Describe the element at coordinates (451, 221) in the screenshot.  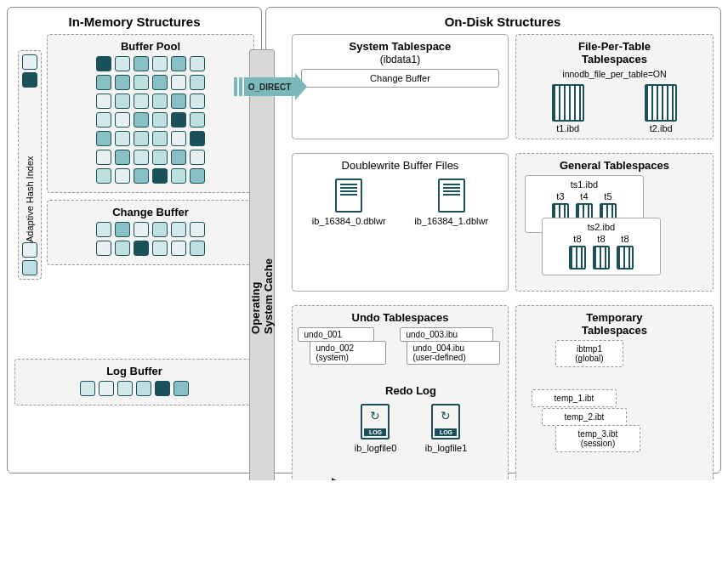
I see `dblwr-file: ib_16384_1.dblwr` at that location.